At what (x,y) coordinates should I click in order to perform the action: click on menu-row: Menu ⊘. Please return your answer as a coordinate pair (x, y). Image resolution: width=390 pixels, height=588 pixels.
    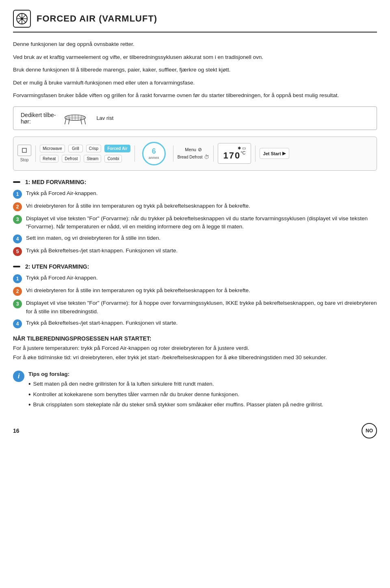
    Looking at the image, I should click on (193, 150).